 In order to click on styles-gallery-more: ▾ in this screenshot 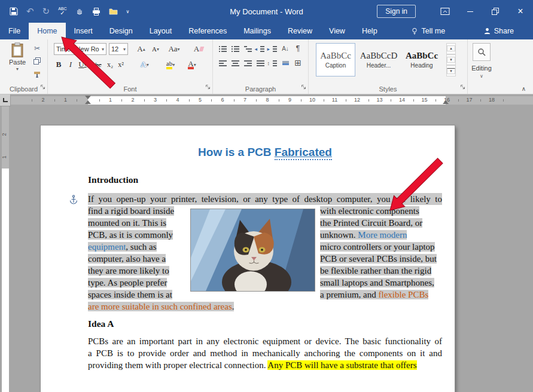, I will do `click(451, 71)`.